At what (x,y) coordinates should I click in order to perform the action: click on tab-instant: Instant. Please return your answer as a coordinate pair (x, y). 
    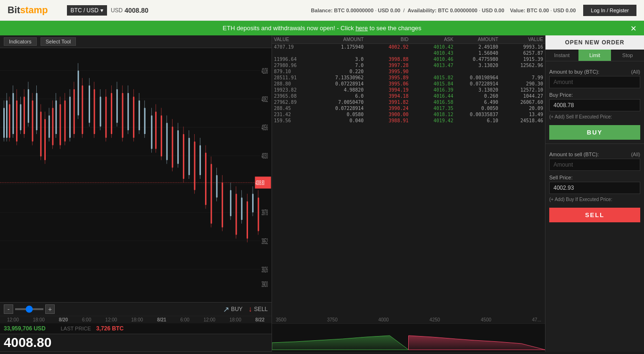
    Looking at the image, I should click on (562, 55).